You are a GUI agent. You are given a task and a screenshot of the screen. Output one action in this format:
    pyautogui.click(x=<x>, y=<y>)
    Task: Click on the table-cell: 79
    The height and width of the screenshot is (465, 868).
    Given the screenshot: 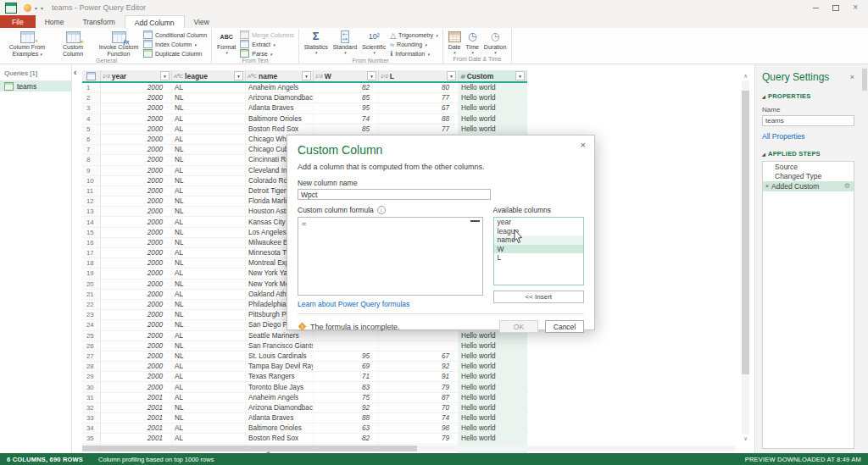 What is the action you would take?
    pyautogui.click(x=419, y=439)
    